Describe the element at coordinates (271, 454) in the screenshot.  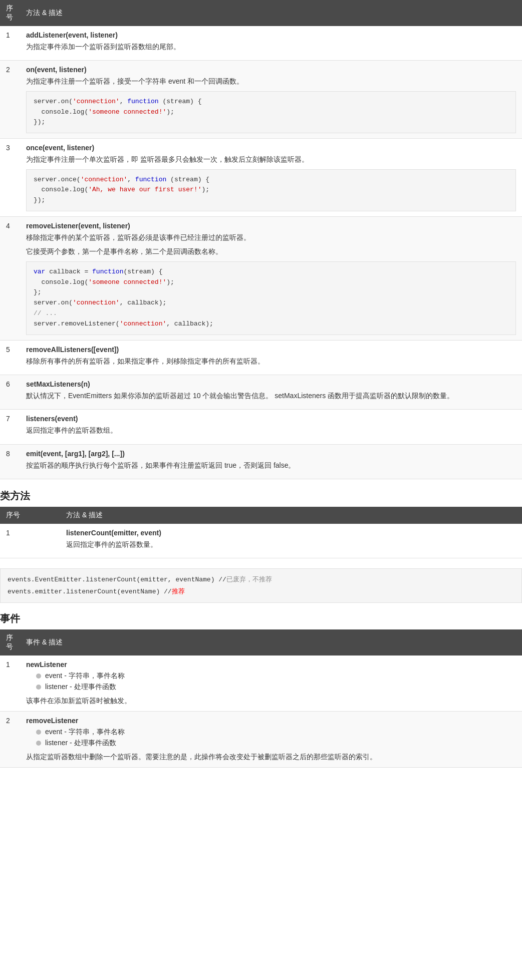
I see `method-name: emit(event, [arg1], [arg2], [...])` at that location.